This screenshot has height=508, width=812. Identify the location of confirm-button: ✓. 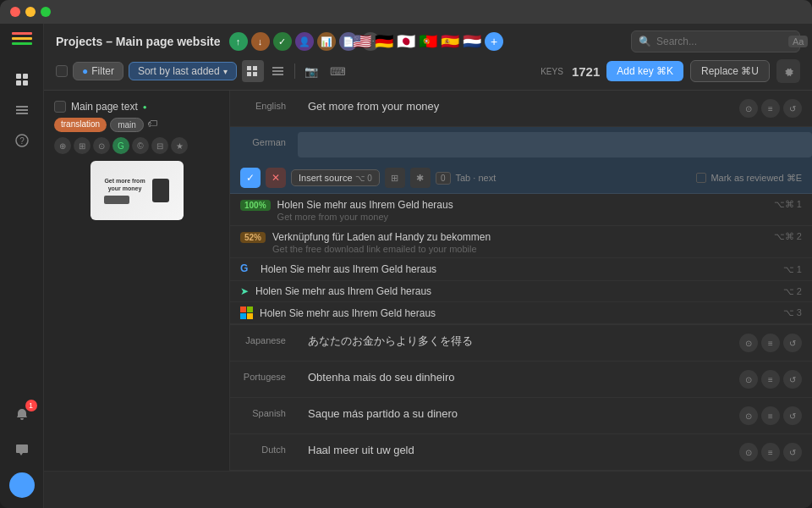
(250, 178).